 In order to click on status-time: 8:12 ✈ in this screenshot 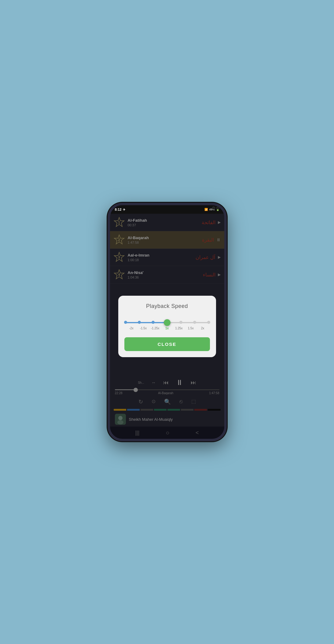, I will do `click(120, 209)`.